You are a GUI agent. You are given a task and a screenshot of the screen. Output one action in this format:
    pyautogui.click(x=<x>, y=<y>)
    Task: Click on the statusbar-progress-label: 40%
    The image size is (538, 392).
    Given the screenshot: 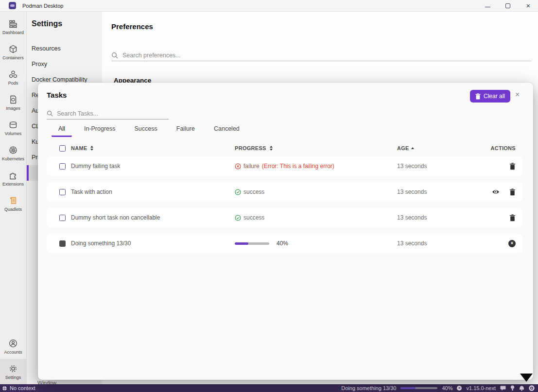 What is the action you would take?
    pyautogui.click(x=447, y=388)
    